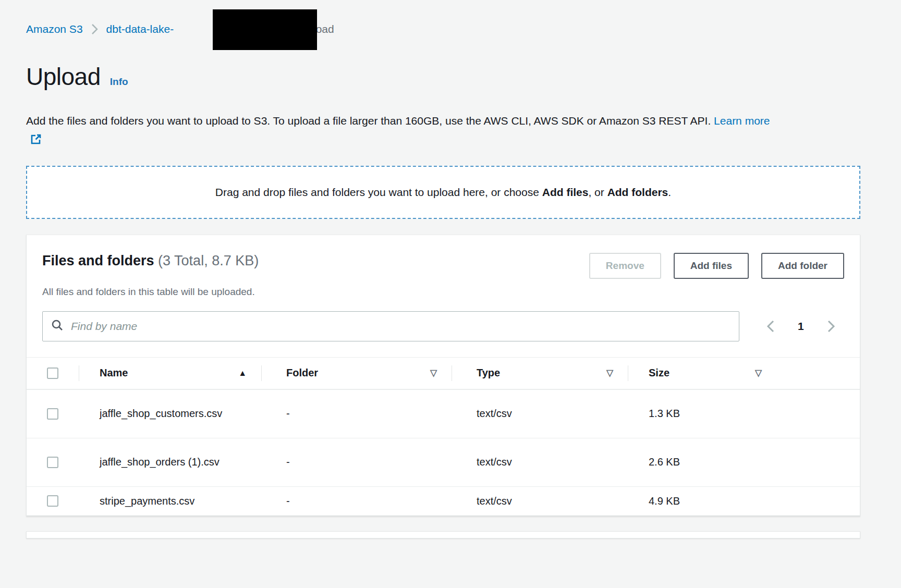 Image resolution: width=901 pixels, height=588 pixels. Describe the element at coordinates (443, 373) in the screenshot. I see `table-header-row: Name ▲ Folder ▽ Type ▽ Size ▽` at that location.